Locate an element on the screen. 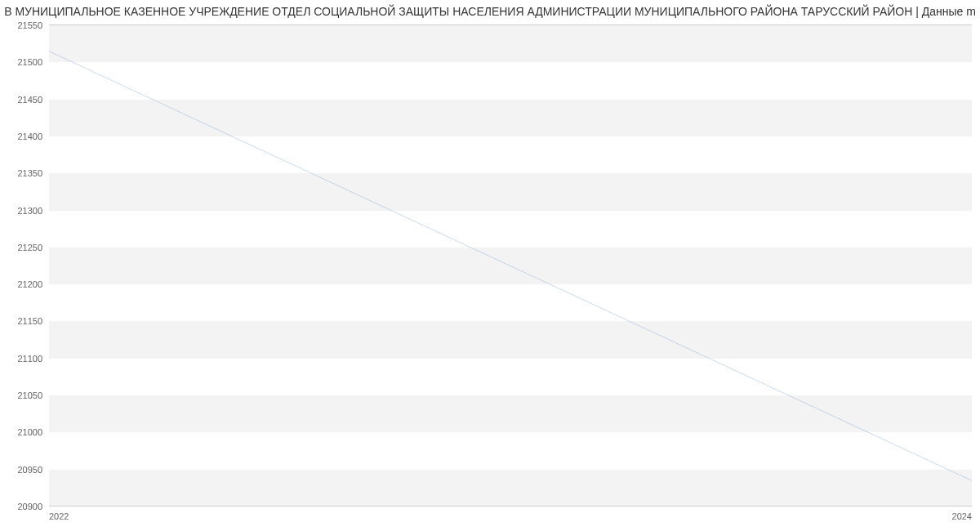 This screenshot has width=980, height=531. axis-bottom is located at coordinates (510, 506).